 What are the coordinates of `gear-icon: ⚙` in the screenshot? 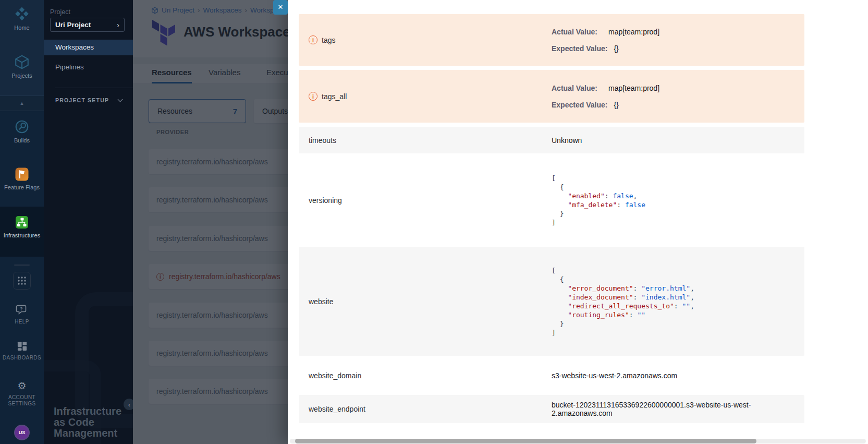 It's located at (22, 386).